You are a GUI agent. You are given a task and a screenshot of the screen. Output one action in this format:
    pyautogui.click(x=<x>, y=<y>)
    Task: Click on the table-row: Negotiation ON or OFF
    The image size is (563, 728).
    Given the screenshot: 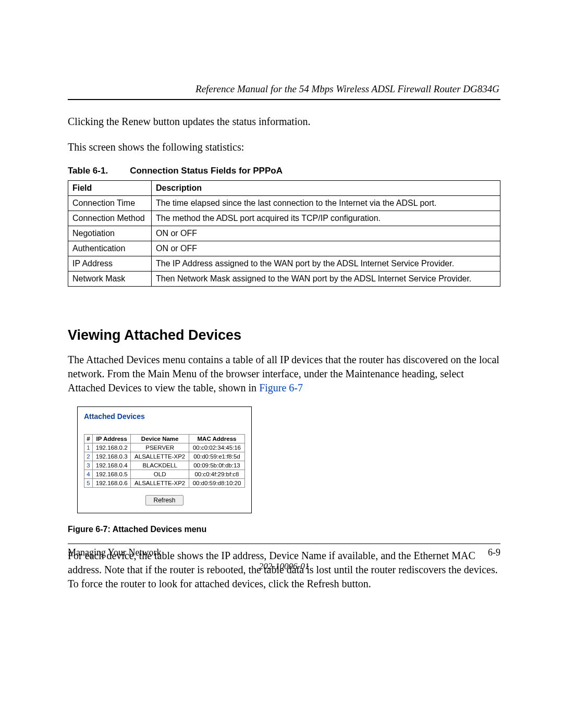 What is the action you would take?
    pyautogui.click(x=285, y=233)
    